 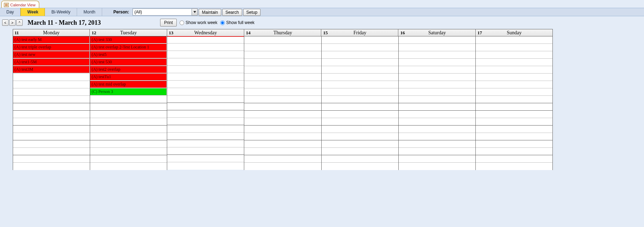 What do you see at coordinates (12, 23) in the screenshot?
I see `next-week-button: >` at bounding box center [12, 23].